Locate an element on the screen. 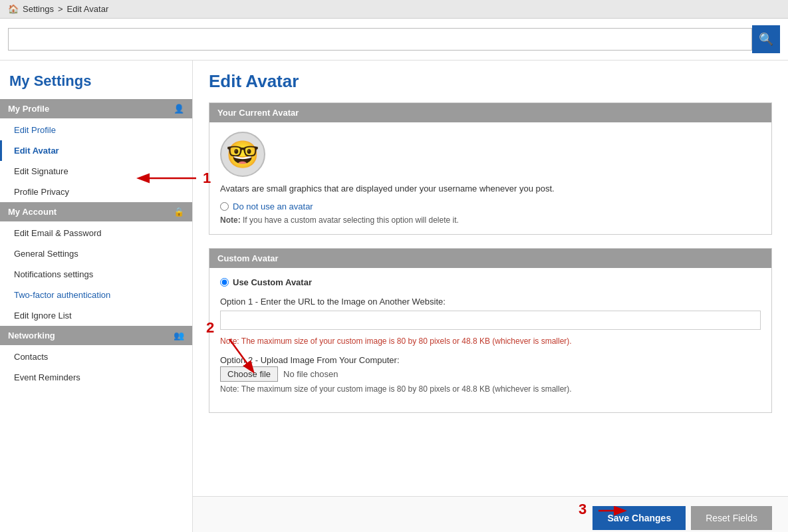 The width and height of the screenshot is (788, 532). no-avatar-label: Do not use an avatar is located at coordinates (273, 206).